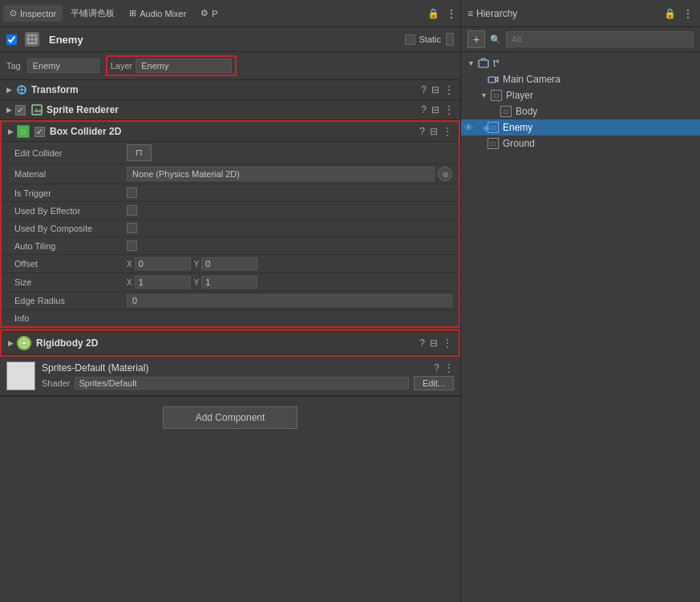  I want to click on box-collider-header: ▶ □ ✓ Box Collider 2D ? ⊟ ⋮, so click(230, 131).